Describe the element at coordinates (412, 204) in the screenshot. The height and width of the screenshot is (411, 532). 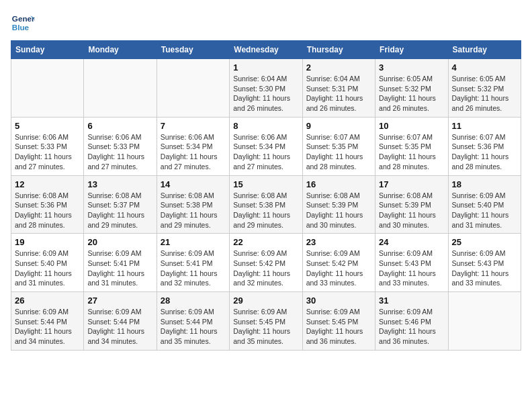
I see `calendar-cell: 17Sunrise: 6:08 AM Sunset: 5:39 PM Dayli…` at that location.